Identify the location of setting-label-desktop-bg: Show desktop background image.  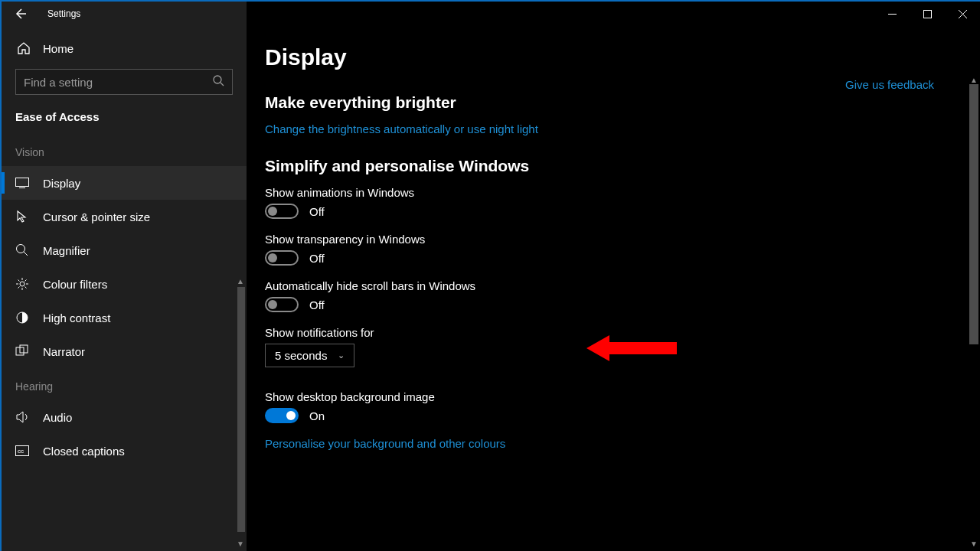
(622, 396).